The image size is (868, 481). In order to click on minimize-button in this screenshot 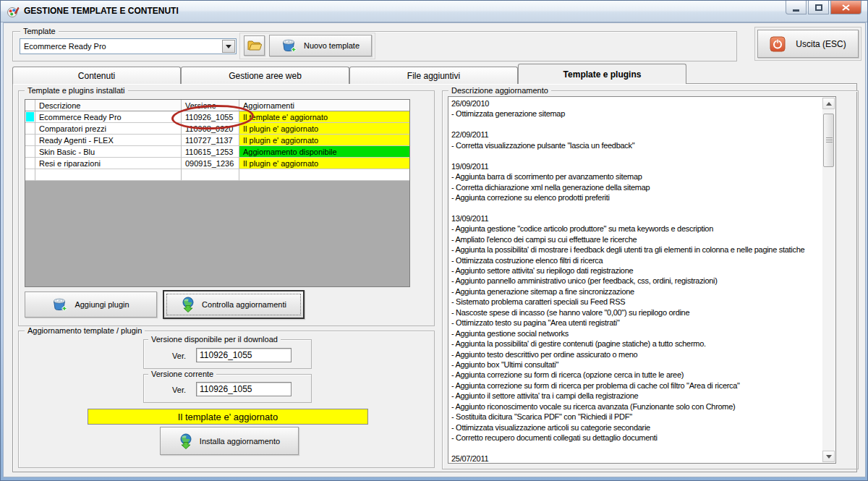, I will do `click(796, 7)`.